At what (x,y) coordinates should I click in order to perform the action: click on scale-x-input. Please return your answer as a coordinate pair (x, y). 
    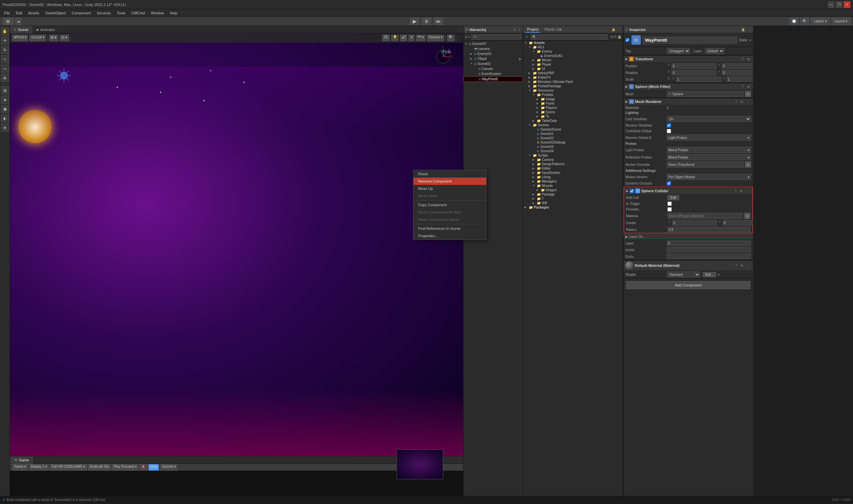
    Looking at the image, I should click on (698, 79).